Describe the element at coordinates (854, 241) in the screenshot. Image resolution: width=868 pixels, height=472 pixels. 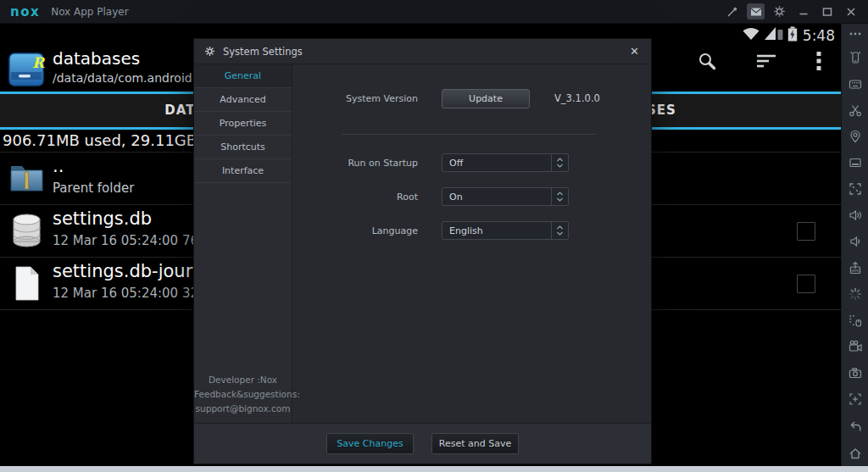
I see `volume-down-icon` at that location.